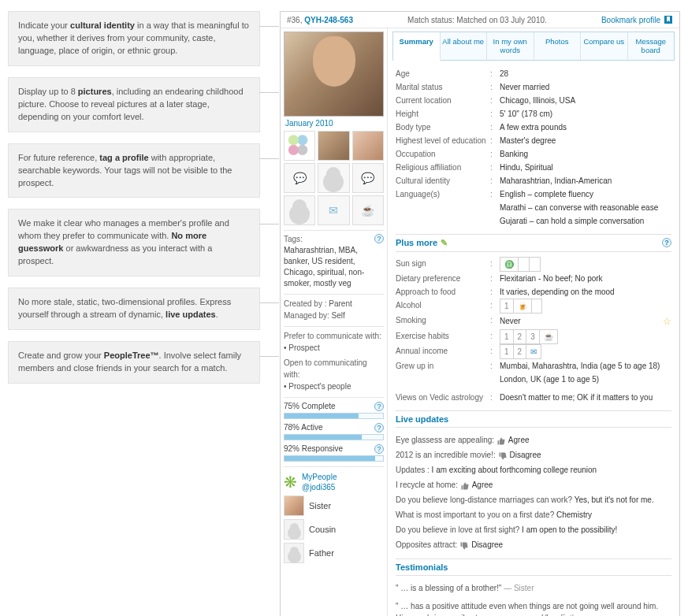 The height and width of the screenshot is (616, 688). What do you see at coordinates (604, 46) in the screenshot?
I see `tab-compare-us: Compare us` at bounding box center [604, 46].